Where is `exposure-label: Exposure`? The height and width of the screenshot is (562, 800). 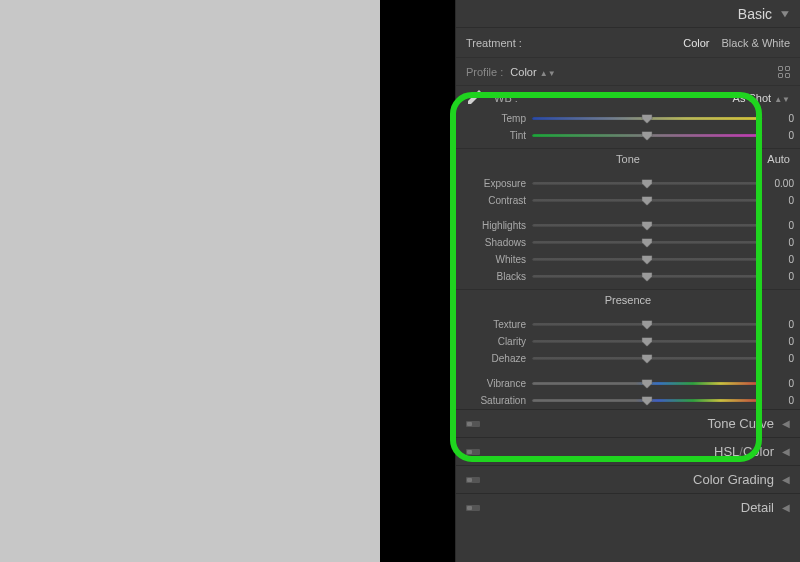
exposure-label: Exposure is located at coordinates (494, 184).